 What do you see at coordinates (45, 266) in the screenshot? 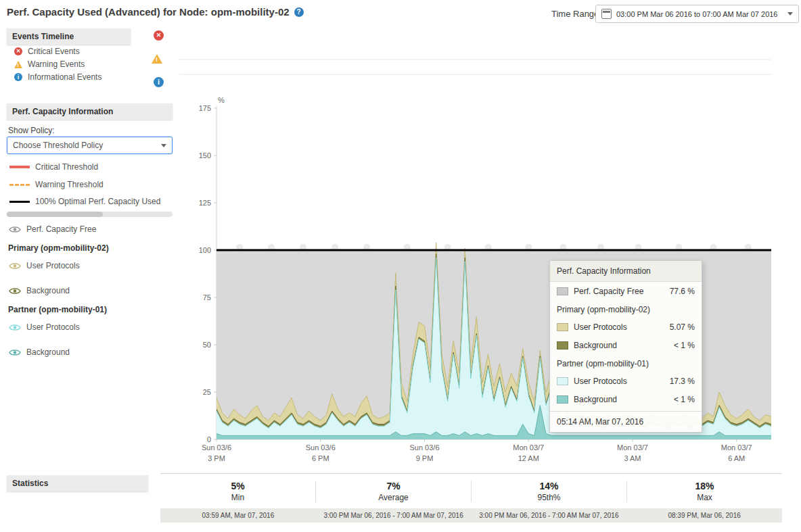
I see `series-toggle-primary-user-protocols: User Protocols` at bounding box center [45, 266].